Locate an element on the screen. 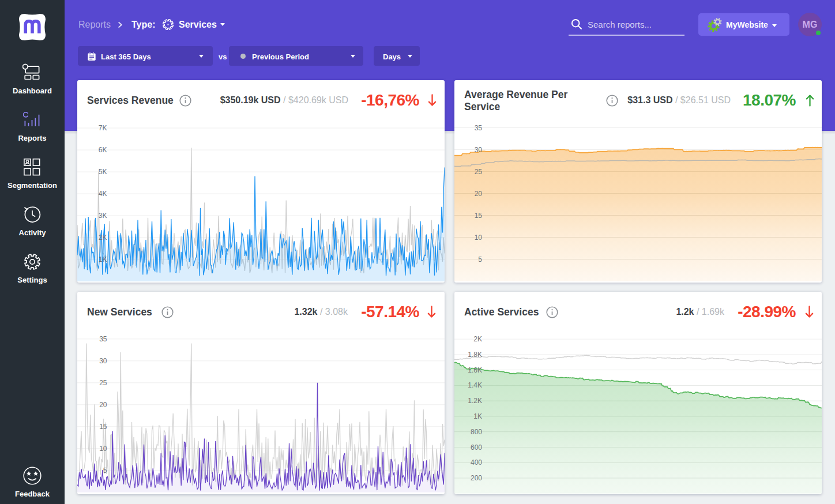  svg-text: 6K is located at coordinates (103, 150).